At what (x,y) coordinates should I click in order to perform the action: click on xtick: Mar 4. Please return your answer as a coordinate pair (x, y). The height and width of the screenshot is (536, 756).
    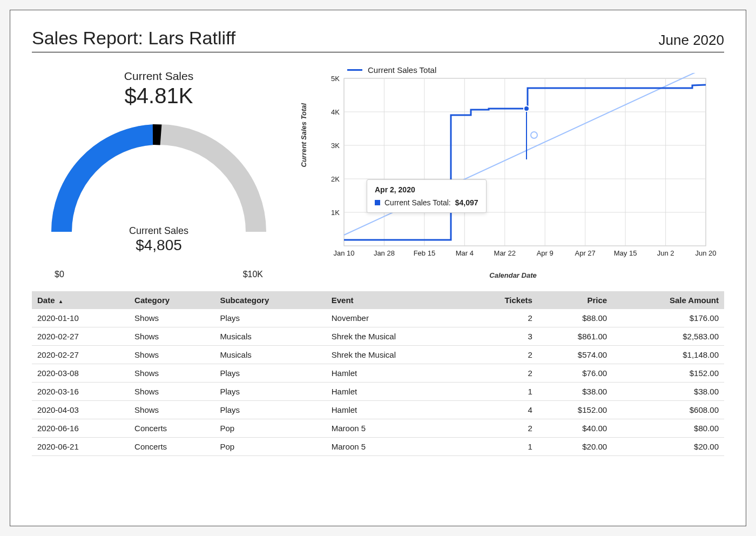
    Looking at the image, I should click on (464, 253).